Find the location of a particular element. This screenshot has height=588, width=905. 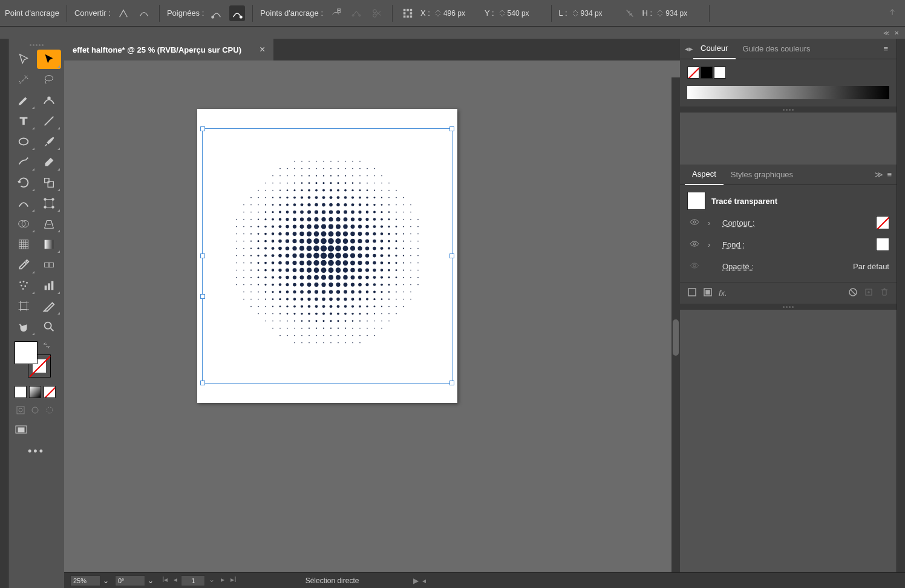

width-tool is located at coordinates (24, 203).